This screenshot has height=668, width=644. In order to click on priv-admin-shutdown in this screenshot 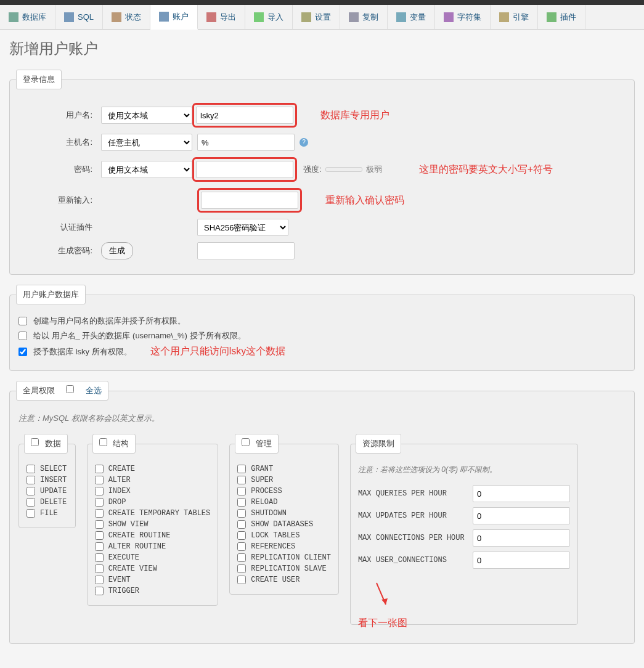, I will do `click(242, 513)`.